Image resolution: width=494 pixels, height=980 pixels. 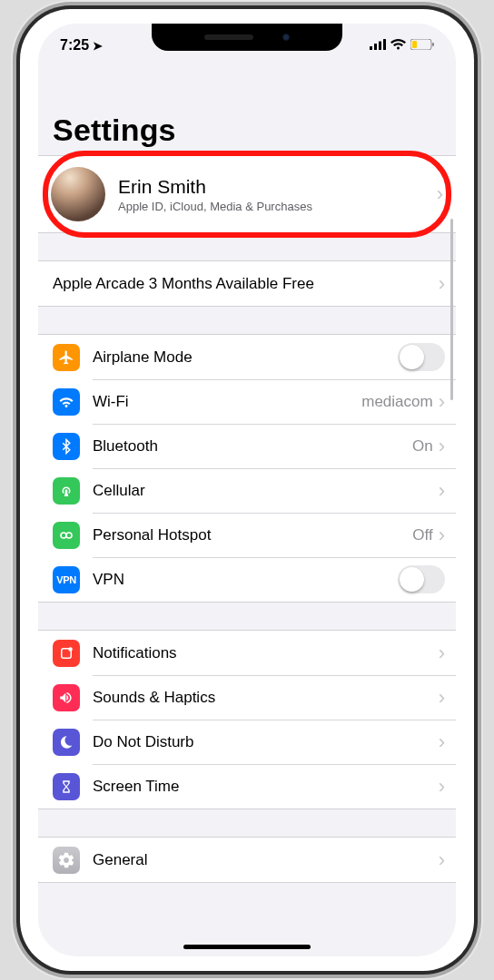 What do you see at coordinates (66, 787) in the screenshot?
I see `hourglass-icon` at bounding box center [66, 787].